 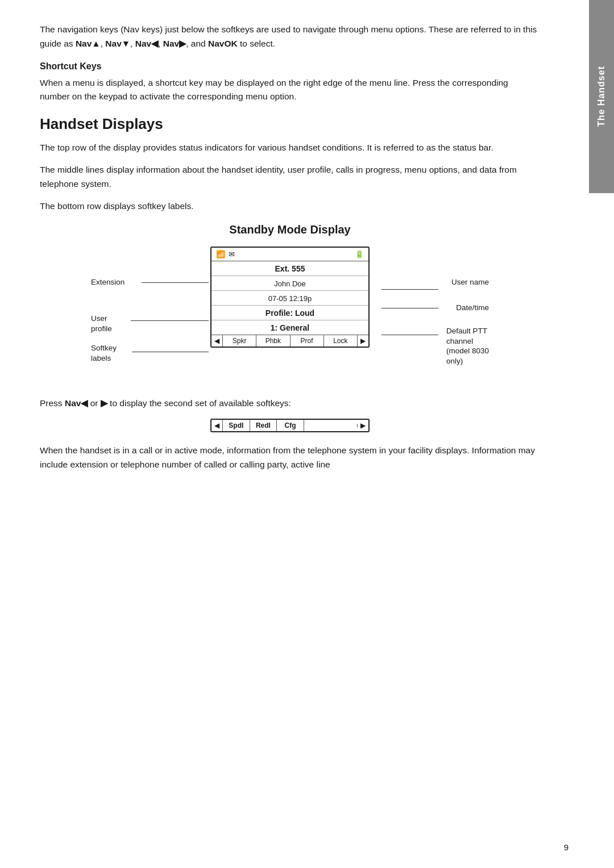 What do you see at coordinates (290, 37) in the screenshot?
I see `intro-paragraph: The navigation keys (Nav keys) just belo…` at bounding box center [290, 37].